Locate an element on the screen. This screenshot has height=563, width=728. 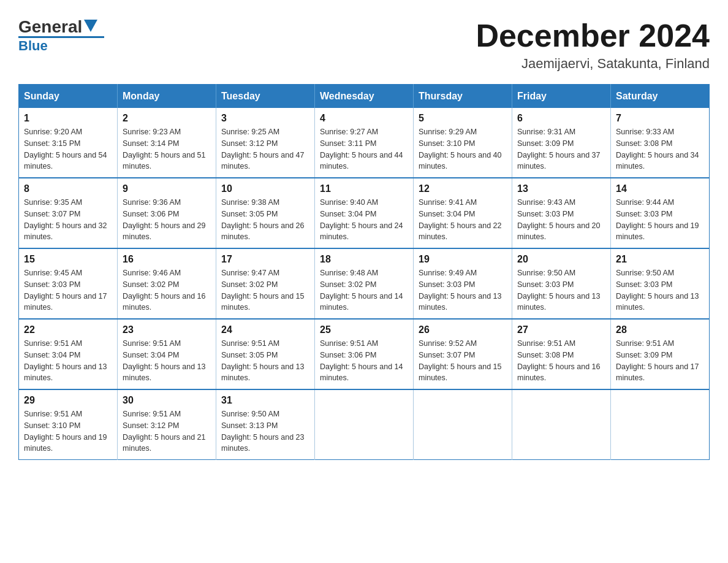
calendar-day-cell: 30Sunrise: 9:51 AMSunset: 3:12 PMDayligh… is located at coordinates (167, 424).